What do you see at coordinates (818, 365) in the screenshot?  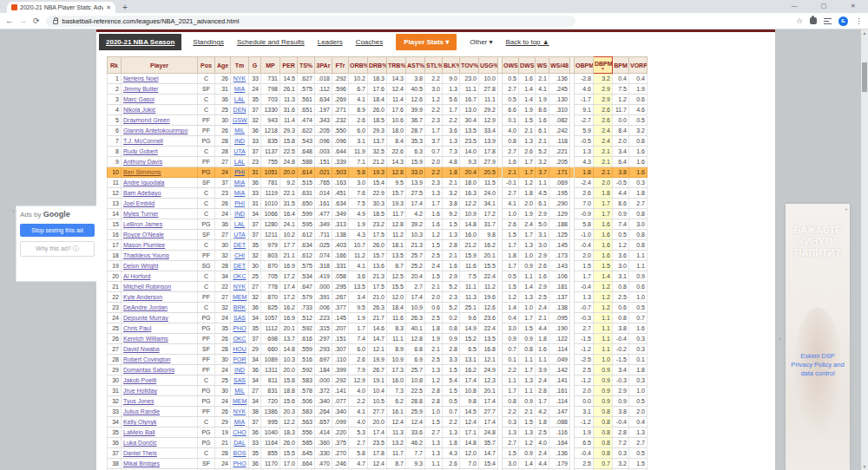 I see `ad-policy-links: Eskimi DSPPrivacy Policy and data contro…` at bounding box center [818, 365].